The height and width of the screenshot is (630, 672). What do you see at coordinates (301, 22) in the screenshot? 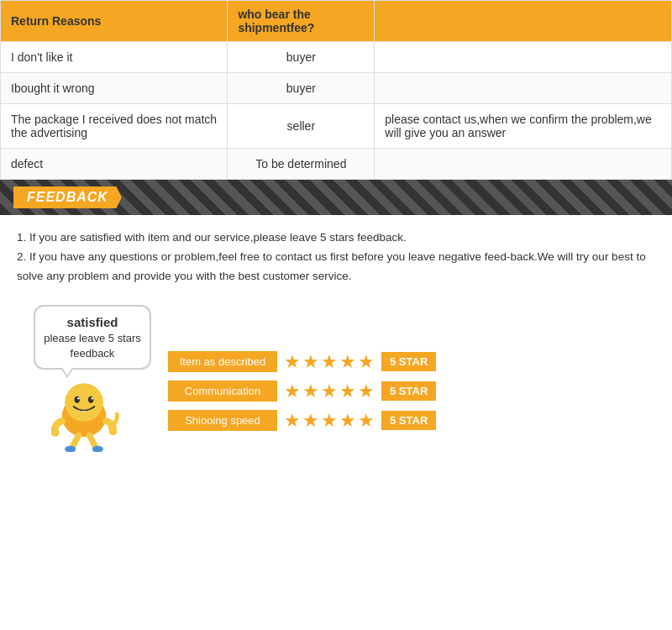
I see `table-header-bearer: who bear the shipmentfee?` at bounding box center [301, 22].